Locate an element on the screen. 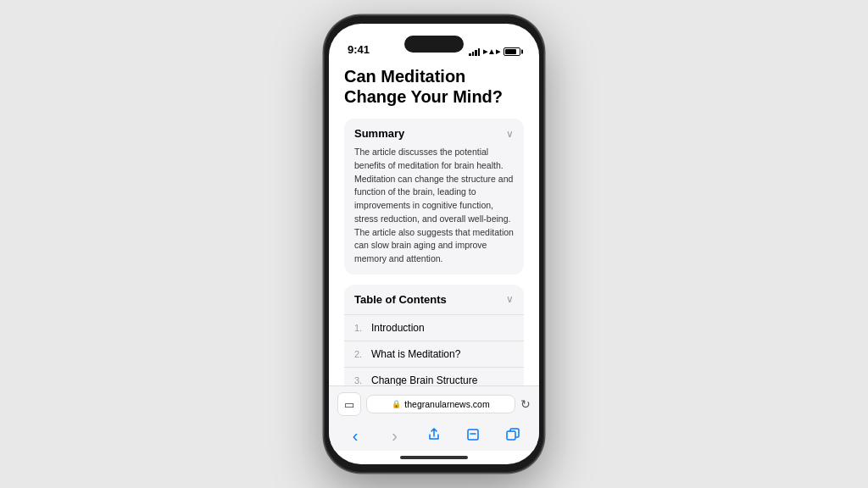 This screenshot has width=868, height=488. bottom-toolbar: ▭ 🔒 thegranularnews.com ↻ ‹ › is located at coordinates (434, 419).